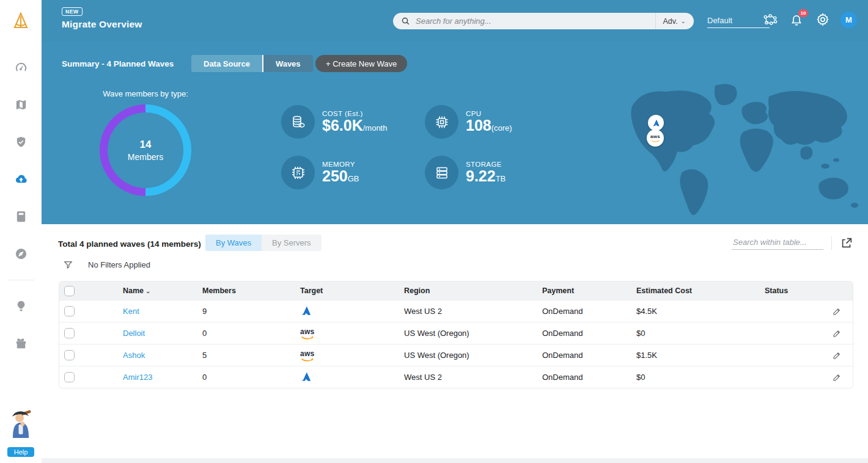  I want to click on map-marker-aws: aws, so click(655, 138).